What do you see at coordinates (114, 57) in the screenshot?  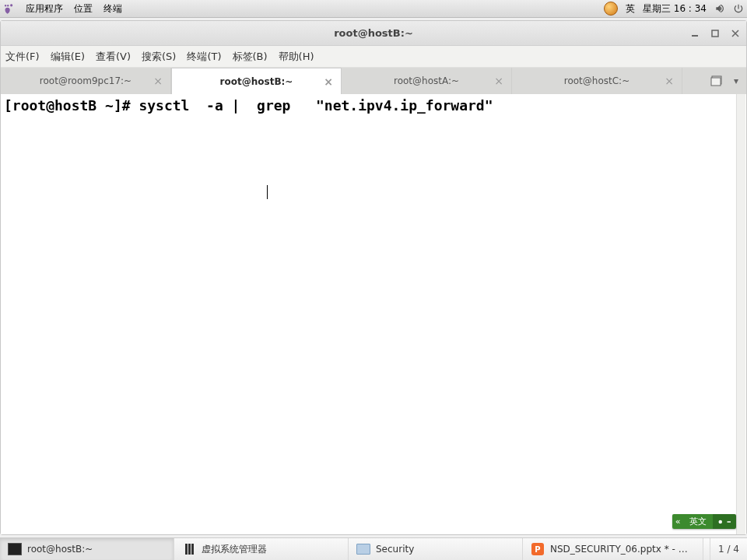 I see `menu-view: 查看(V)` at bounding box center [114, 57].